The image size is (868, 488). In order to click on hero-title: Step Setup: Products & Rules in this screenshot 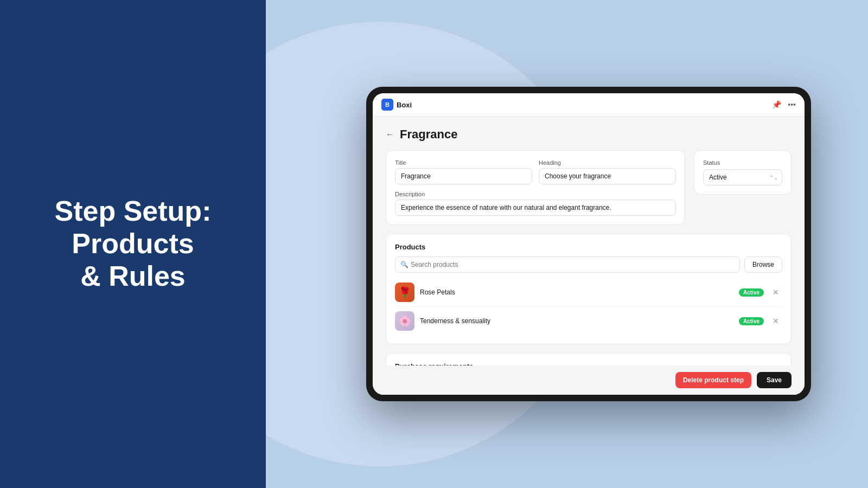, I will do `click(133, 244)`.